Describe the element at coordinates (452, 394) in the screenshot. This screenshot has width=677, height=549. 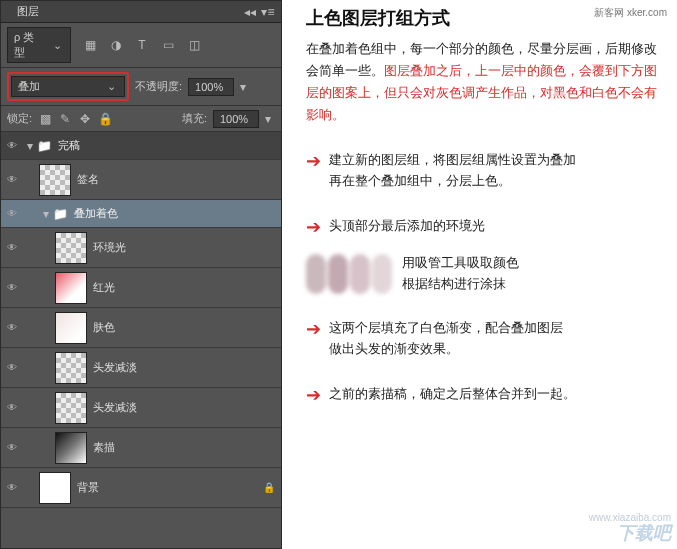
I see `note-5-text: 之前的素描稿，确定之后整体合并到一起。` at that location.